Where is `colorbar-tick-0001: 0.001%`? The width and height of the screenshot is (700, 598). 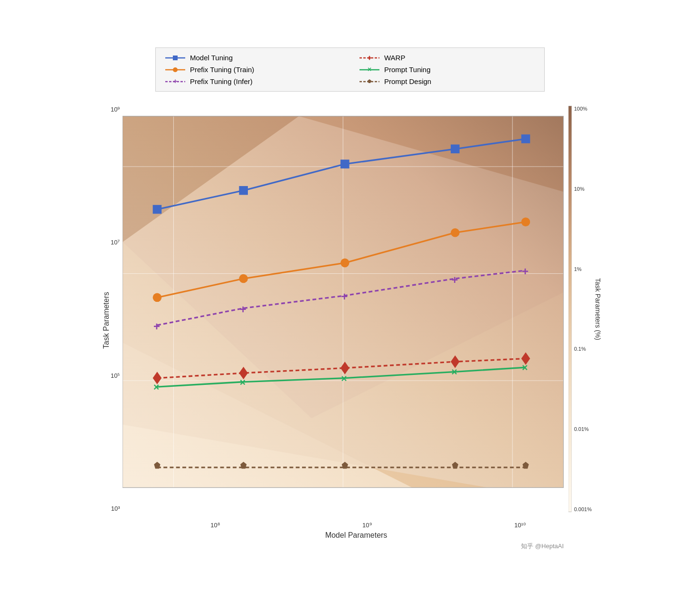 colorbar-tick-0001: 0.001% is located at coordinates (583, 509).